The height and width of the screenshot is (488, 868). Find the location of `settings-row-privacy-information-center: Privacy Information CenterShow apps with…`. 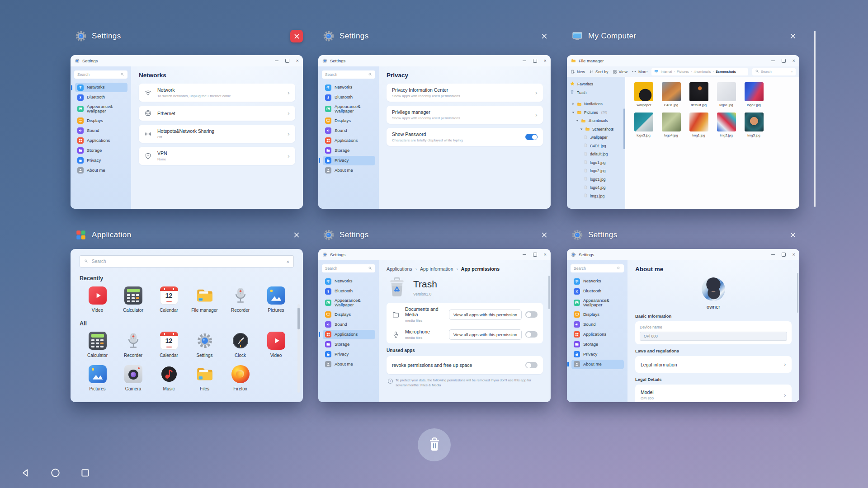

settings-row-privacy-information-center: Privacy Information CenterShow apps with… is located at coordinates (465, 93).